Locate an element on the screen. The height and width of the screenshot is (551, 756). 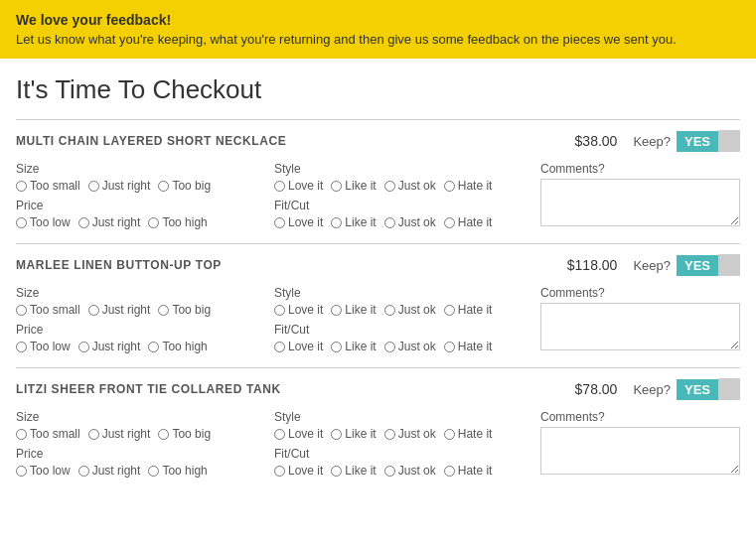
style-option-3-2: Hate it is located at coordinates (469, 310).